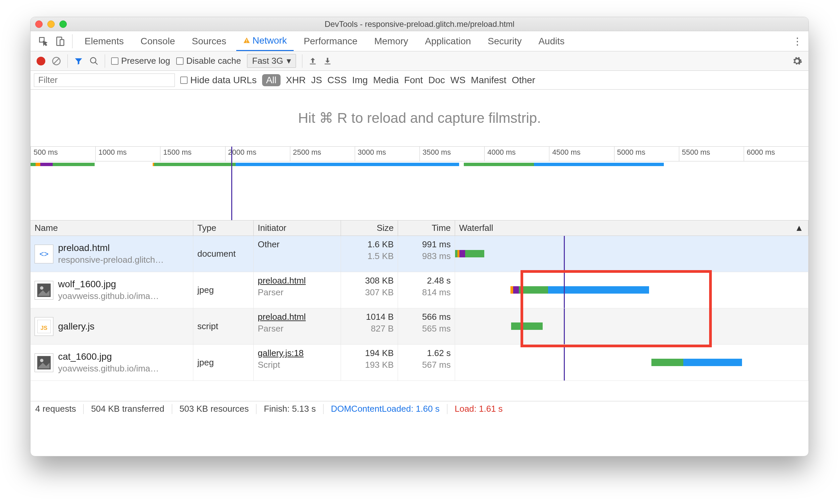 This screenshot has width=839, height=504. What do you see at coordinates (427, 290) in the screenshot?
I see `request-time: 2.48 s814 ms` at bounding box center [427, 290].